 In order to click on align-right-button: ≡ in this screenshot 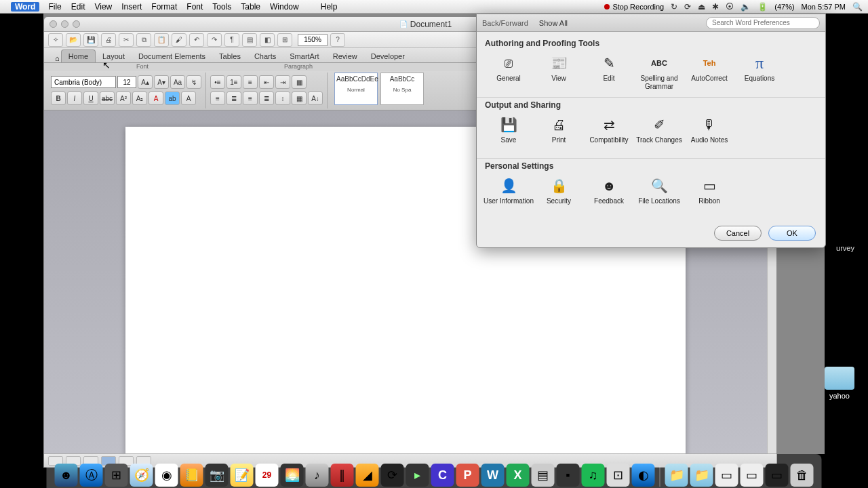, I will do `click(250, 98)`.